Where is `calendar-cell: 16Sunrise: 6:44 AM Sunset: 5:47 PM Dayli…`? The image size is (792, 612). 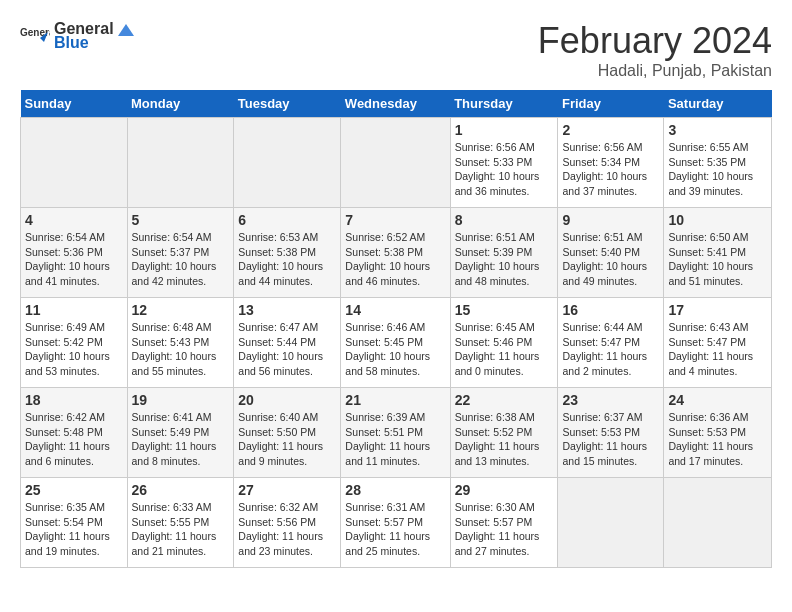 calendar-cell: 16Sunrise: 6:44 AM Sunset: 5:47 PM Dayli… is located at coordinates (611, 343).